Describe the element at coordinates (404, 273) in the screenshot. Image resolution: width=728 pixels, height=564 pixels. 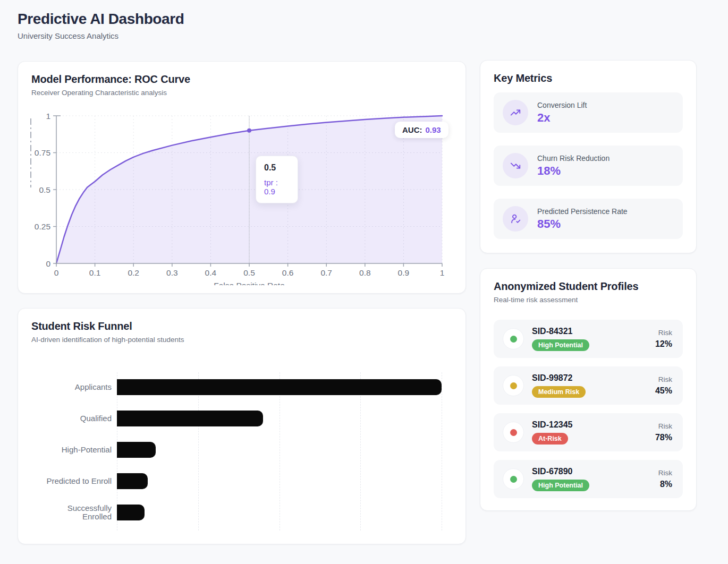
I see `svg-text: 0.9` at that location.